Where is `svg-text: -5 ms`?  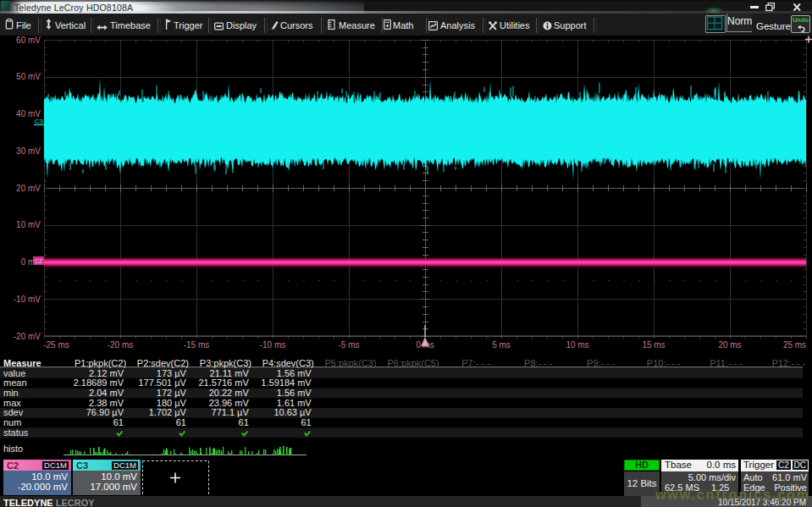 svg-text: -5 ms is located at coordinates (349, 345).